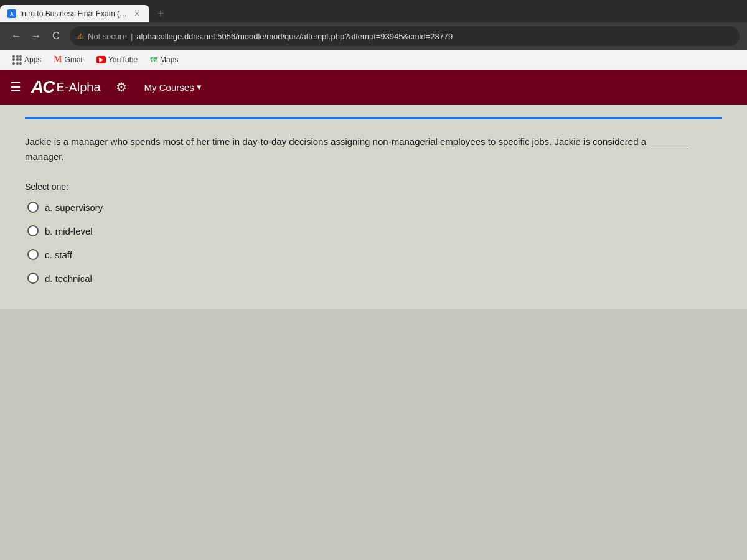  What do you see at coordinates (375, 231) in the screenshot?
I see `option-b: b. mid-level` at bounding box center [375, 231].